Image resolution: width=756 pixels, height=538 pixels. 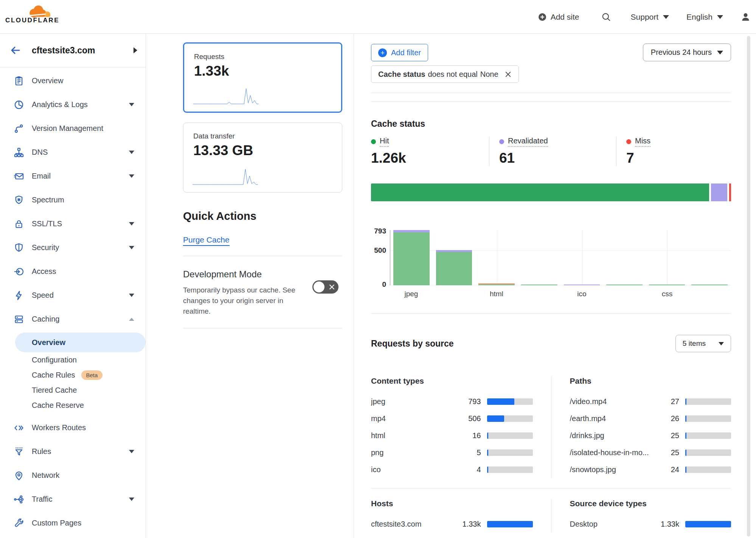 What do you see at coordinates (73, 152) in the screenshot?
I see `sidebar-item-dns: DNS` at bounding box center [73, 152].